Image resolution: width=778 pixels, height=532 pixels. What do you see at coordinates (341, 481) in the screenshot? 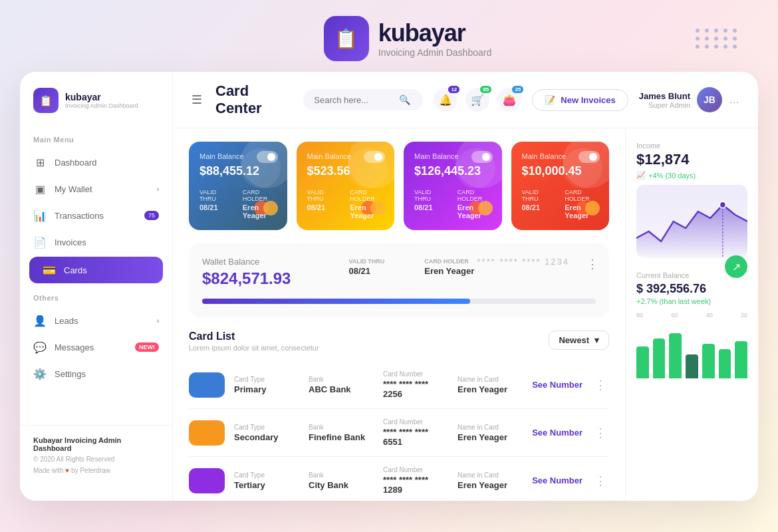
I see `card-field-bank-2: Bank City Bank` at bounding box center [341, 481].